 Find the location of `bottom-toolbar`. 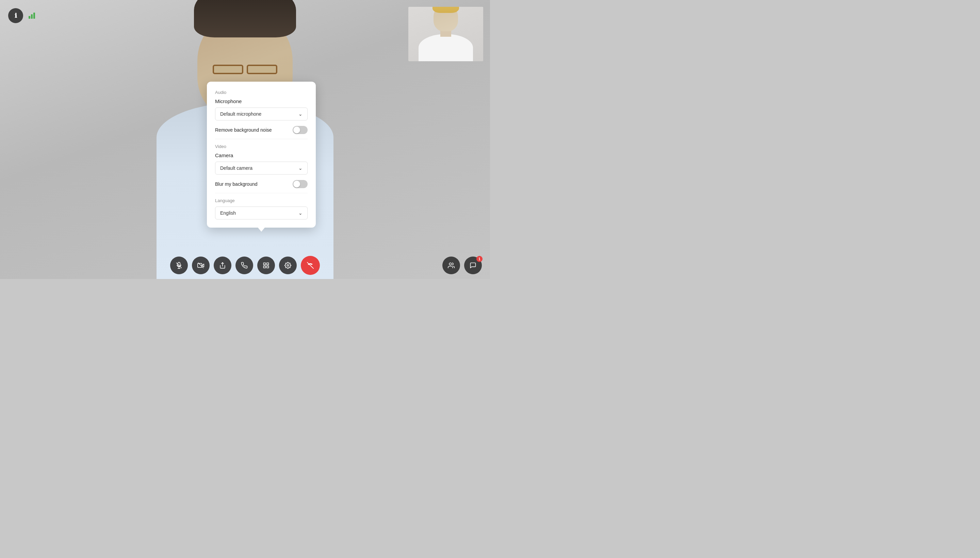

bottom-toolbar is located at coordinates (245, 265).